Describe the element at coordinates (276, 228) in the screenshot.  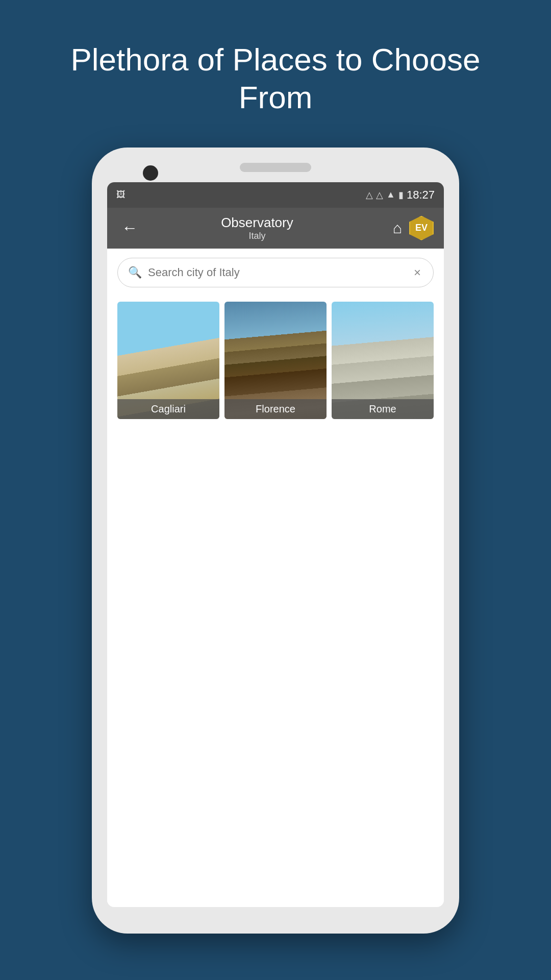
I see `app-toolbar: ← Observatory Italy ⌂ EV` at that location.